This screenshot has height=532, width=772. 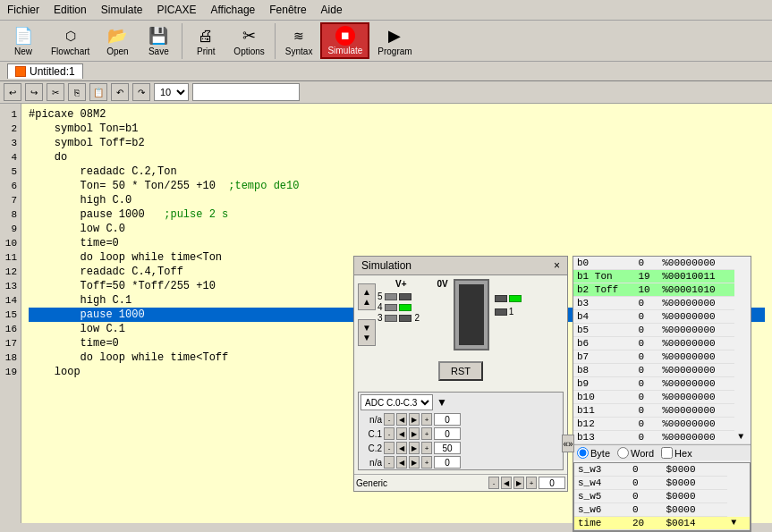 I want to click on redo2-button: ↷, so click(x=141, y=92).